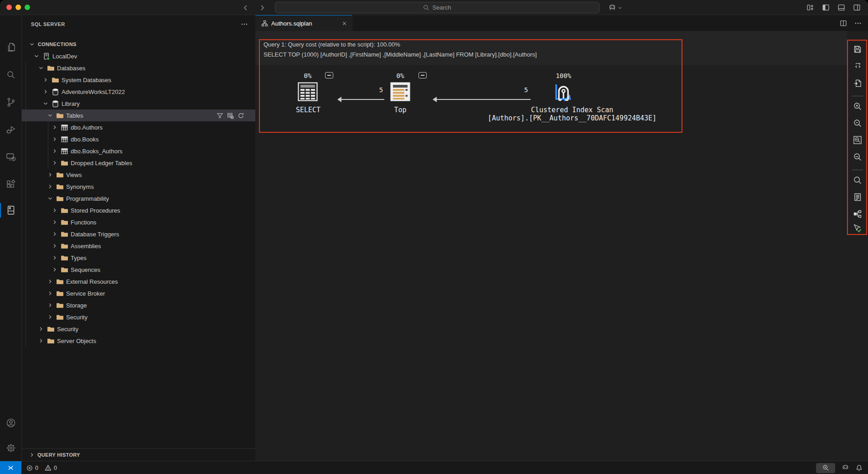 This screenshot has width=868, height=474. Describe the element at coordinates (262, 8) in the screenshot. I see `navigate-forward-button` at that location.